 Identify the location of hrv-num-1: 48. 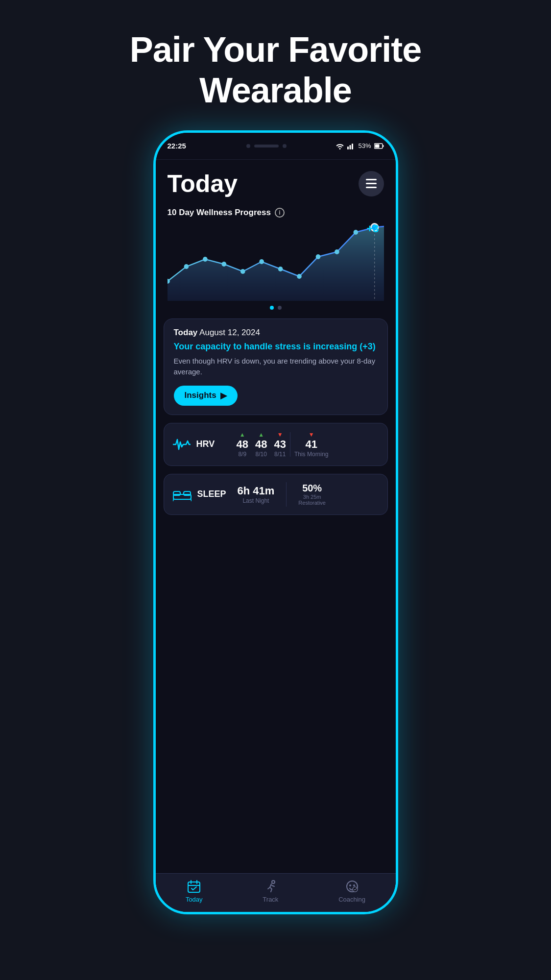
(242, 444).